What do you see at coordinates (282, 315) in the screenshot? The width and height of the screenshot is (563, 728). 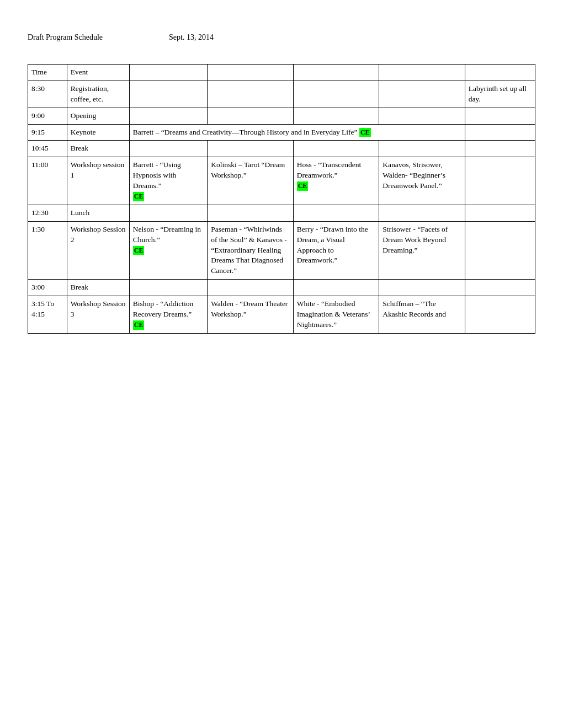 I see `table-row: 3:15 To 4:15 Workshop Session 3 Bishop -…` at bounding box center [282, 315].